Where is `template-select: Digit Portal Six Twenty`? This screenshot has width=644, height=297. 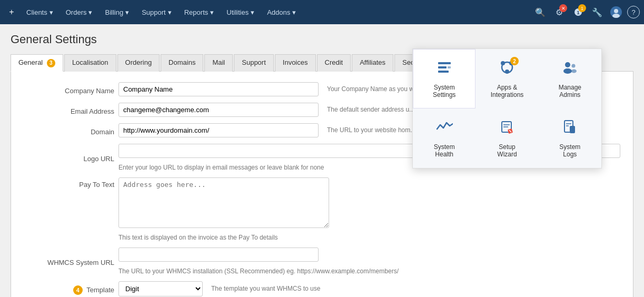
template-select: Digit Portal Six Twenty is located at coordinates (161, 289).